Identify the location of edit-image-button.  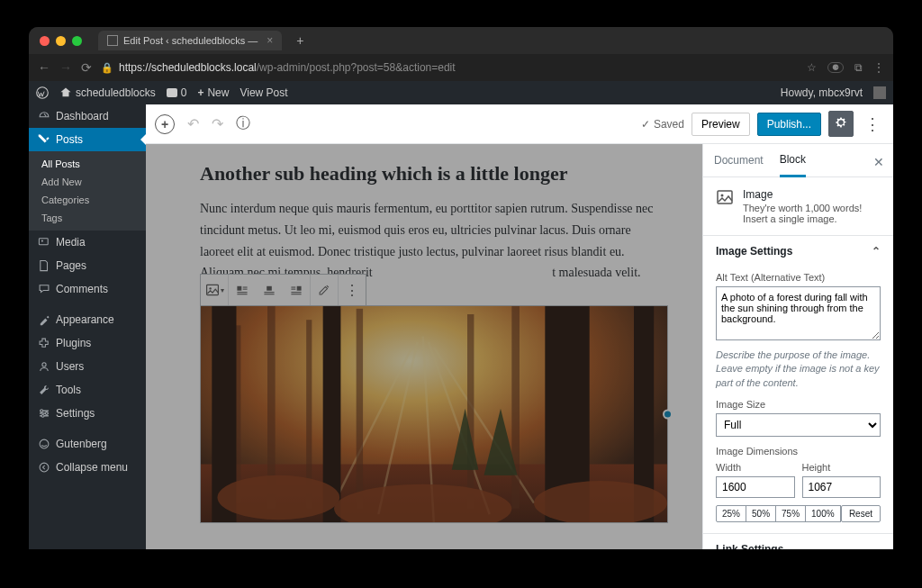
(324, 290).